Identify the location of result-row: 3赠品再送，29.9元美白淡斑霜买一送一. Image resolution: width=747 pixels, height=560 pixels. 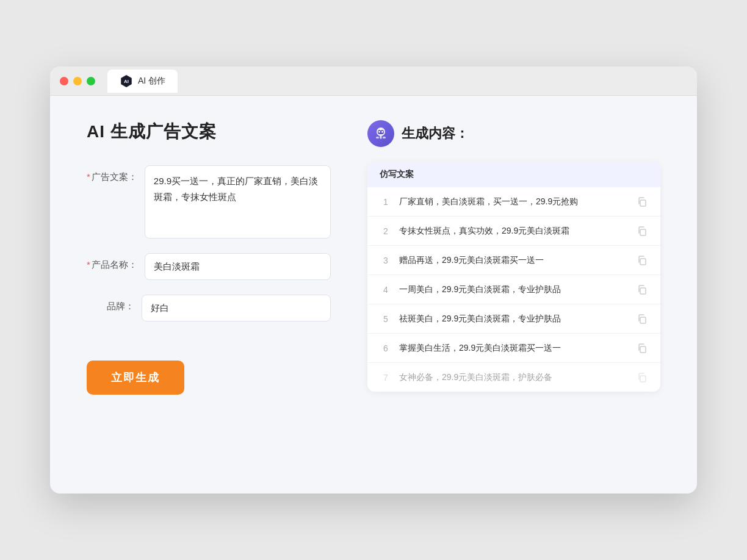
(514, 260).